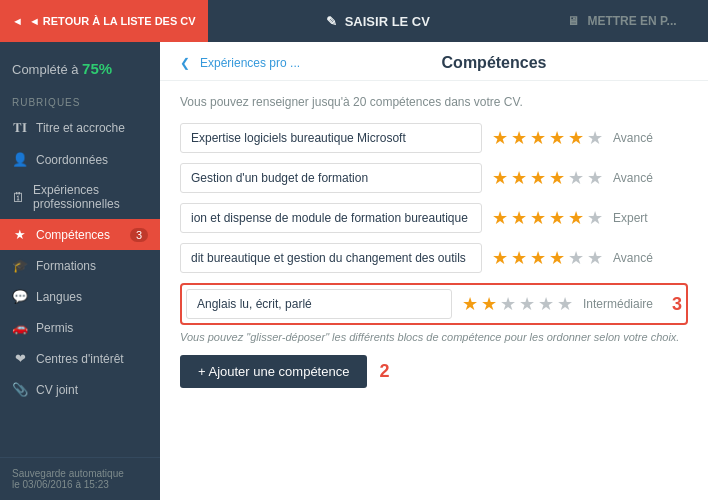 The image size is (708, 500). What do you see at coordinates (565, 304) in the screenshot?
I see `star-5-6: ★` at bounding box center [565, 304].